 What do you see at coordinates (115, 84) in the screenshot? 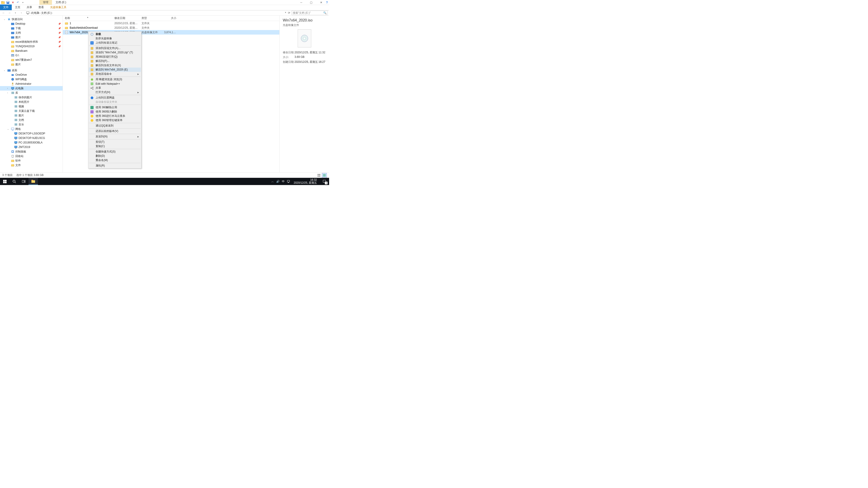
I see `context-menu-item: Edit with Notepad++` at bounding box center [115, 84].